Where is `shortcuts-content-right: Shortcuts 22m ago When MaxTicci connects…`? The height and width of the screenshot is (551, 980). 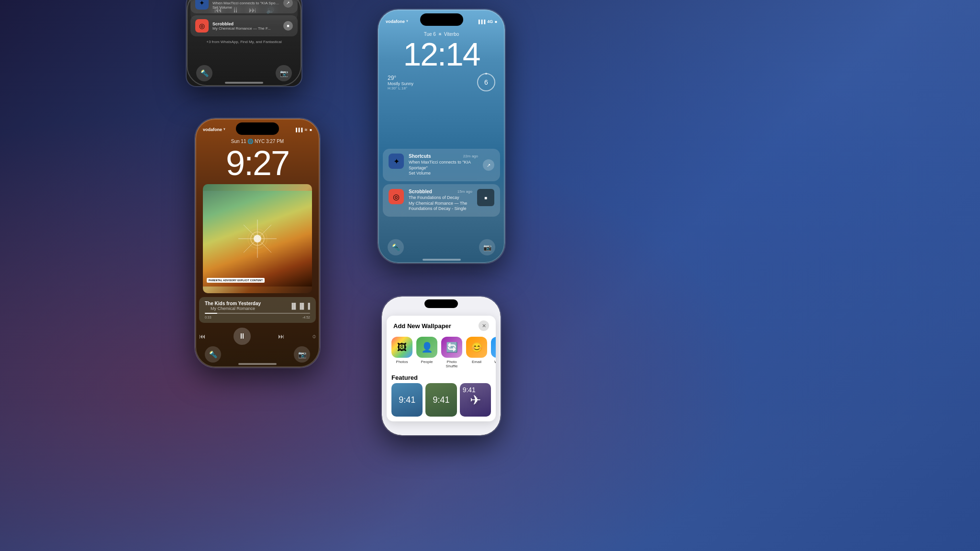
shortcuts-content-right: Shortcuts 22m ago When MaxTicci connects… is located at coordinates (443, 165).